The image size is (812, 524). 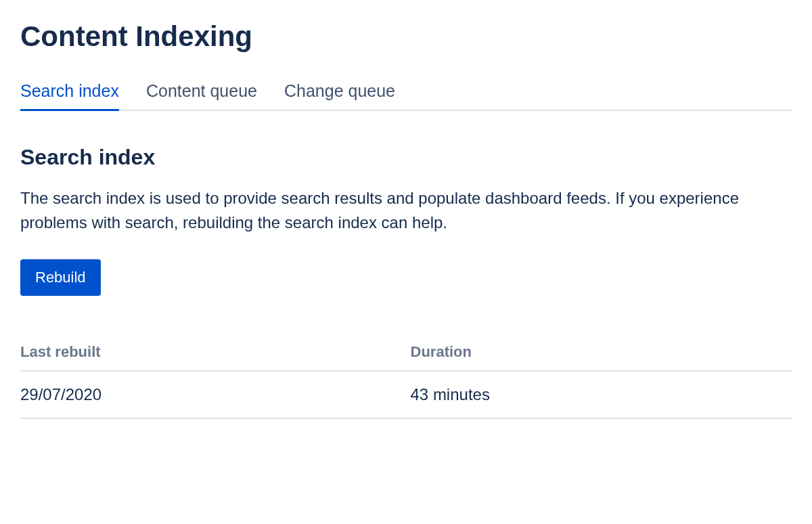 What do you see at coordinates (601, 357) in the screenshot?
I see `table-header-duration: Duration` at bounding box center [601, 357].